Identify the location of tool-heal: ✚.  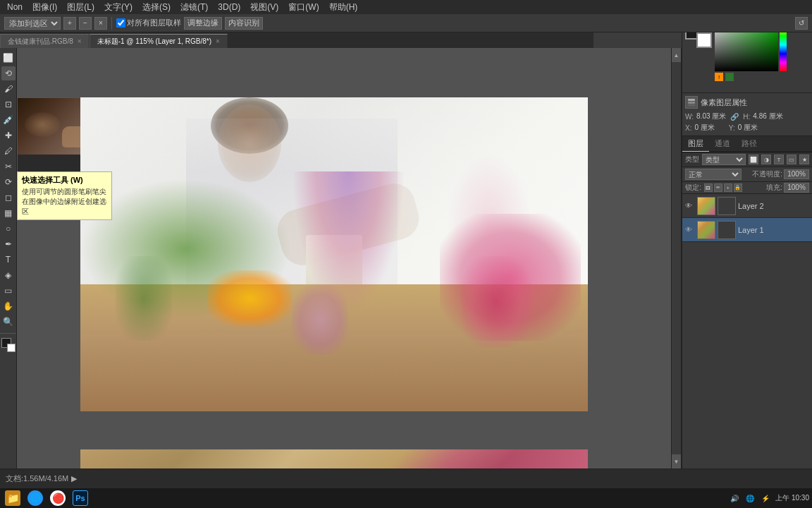
(8, 135).